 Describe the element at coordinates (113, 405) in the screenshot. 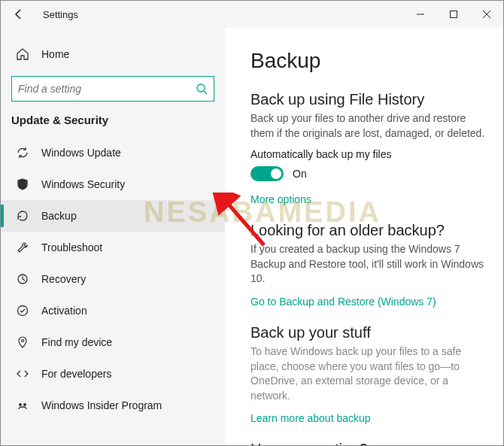

I see `sidebar-item-insider-program: Windows Insider Program` at that location.